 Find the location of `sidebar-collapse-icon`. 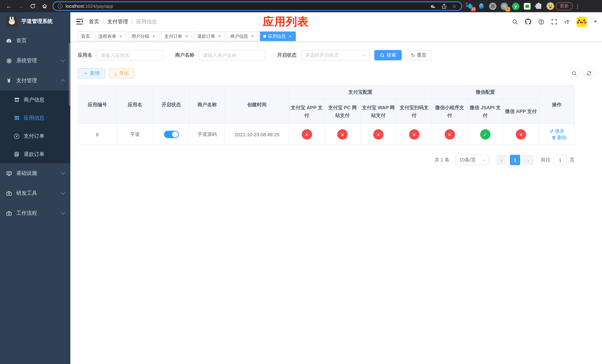

sidebar-collapse-icon is located at coordinates (80, 22).